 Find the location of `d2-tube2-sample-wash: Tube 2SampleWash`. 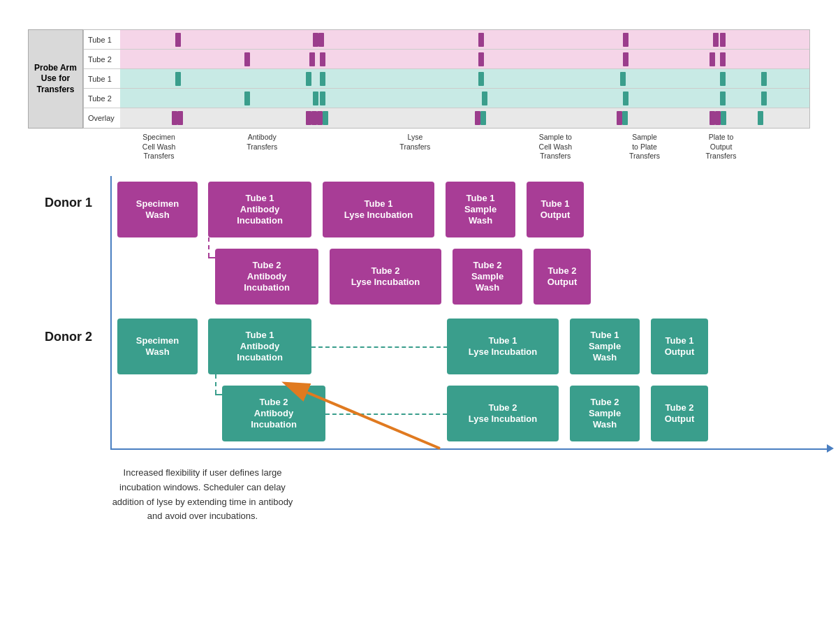

d2-tube2-sample-wash: Tube 2SampleWash is located at coordinates (605, 414).